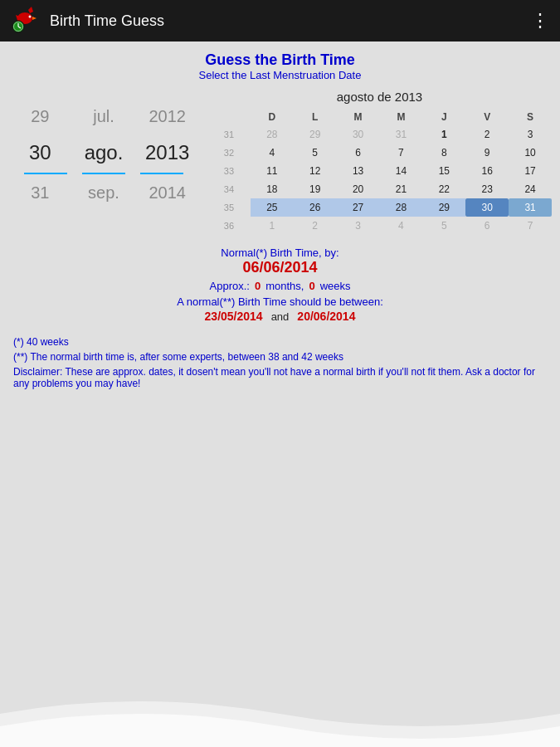  I want to click on cal-day: 21, so click(402, 189).